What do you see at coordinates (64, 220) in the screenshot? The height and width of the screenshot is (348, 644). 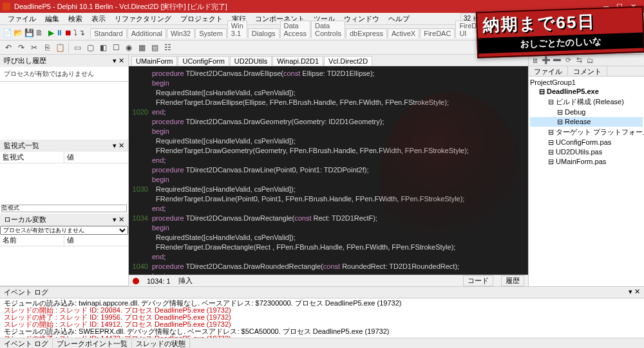 I see `locals-header: ローカル変数▾ ✕` at bounding box center [64, 220].